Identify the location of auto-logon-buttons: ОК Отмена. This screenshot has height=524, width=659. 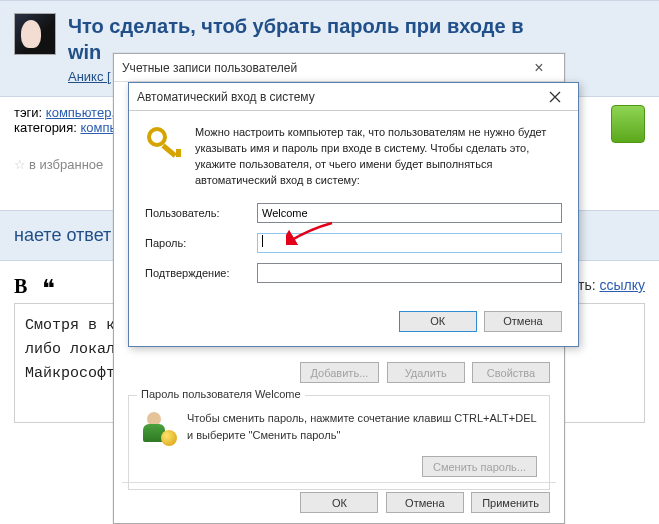
(354, 326).